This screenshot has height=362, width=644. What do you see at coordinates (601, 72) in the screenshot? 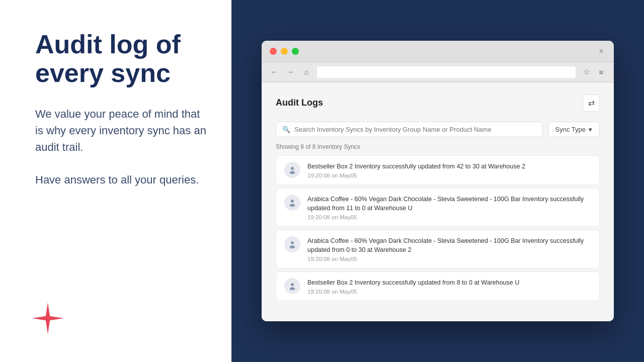
I see `menu-button: ≡` at bounding box center [601, 72].